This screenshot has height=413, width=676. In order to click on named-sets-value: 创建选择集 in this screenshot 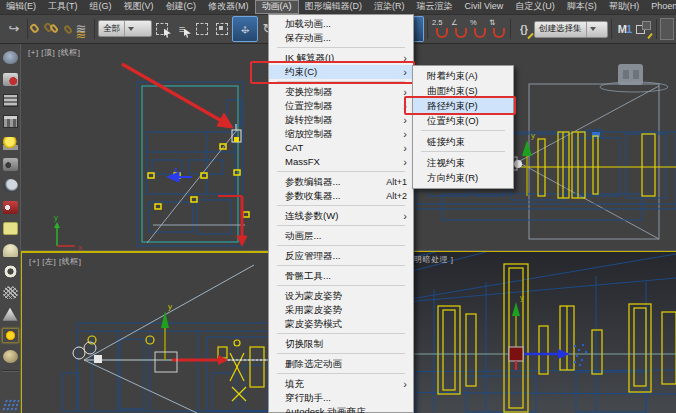, I will do `click(560, 29)`.